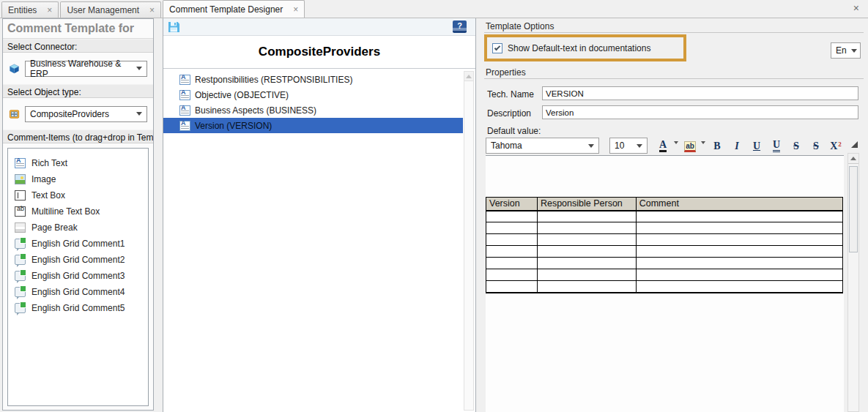 Image resolution: width=868 pixels, height=412 pixels. What do you see at coordinates (836, 146) in the screenshot?
I see `superscript-button: X 2` at bounding box center [836, 146].